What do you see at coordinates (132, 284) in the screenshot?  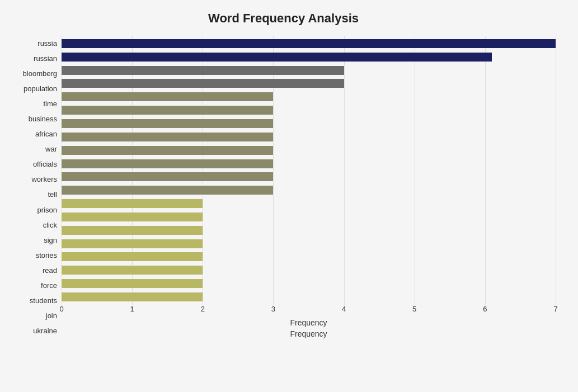 I see `bar-join` at bounding box center [132, 284].